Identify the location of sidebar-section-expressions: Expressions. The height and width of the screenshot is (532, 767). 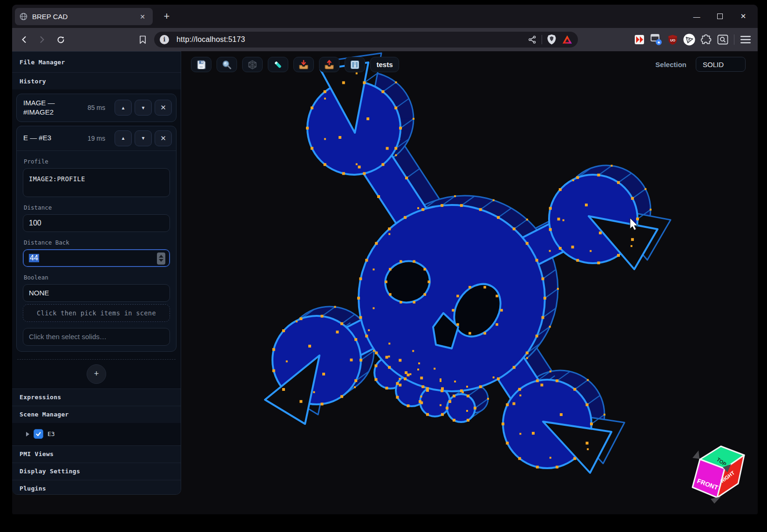
(96, 397).